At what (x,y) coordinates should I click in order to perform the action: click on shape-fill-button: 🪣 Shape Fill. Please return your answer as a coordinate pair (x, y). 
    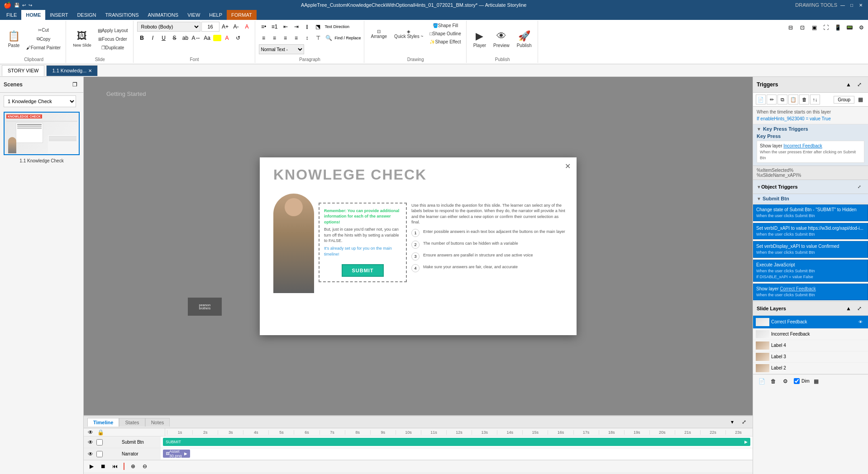
    Looking at the image, I should click on (445, 25).